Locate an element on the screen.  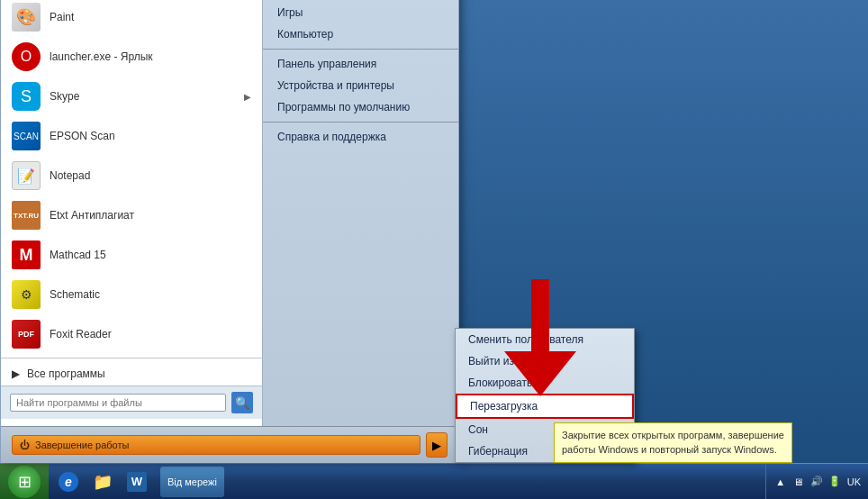
control-panel-label: Панель управления is located at coordinates (327, 64).